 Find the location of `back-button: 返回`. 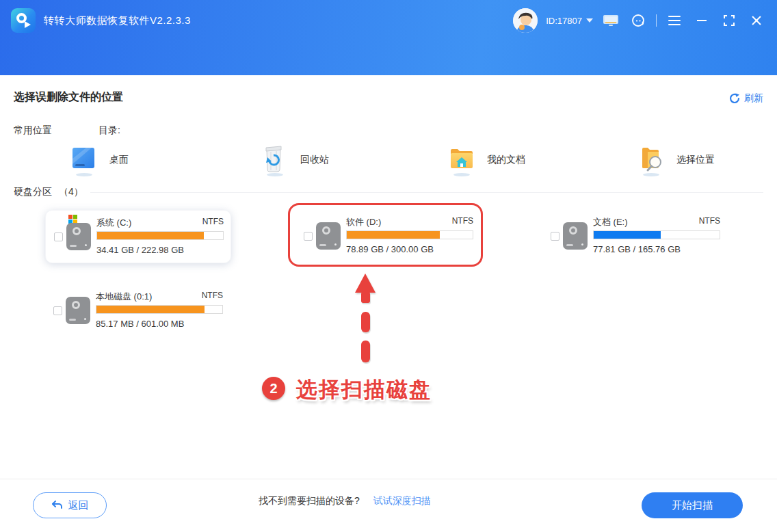

back-button: 返回 is located at coordinates (70, 505).